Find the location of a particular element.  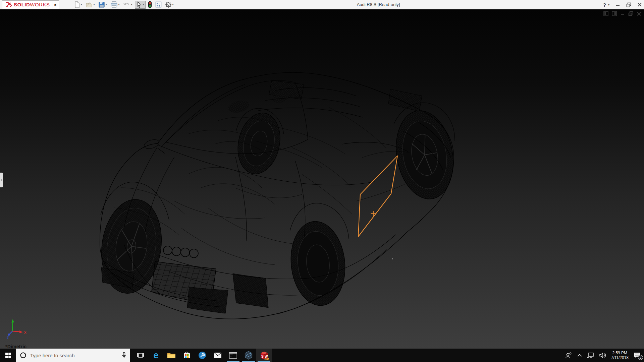

taskbar-icons: e is located at coordinates (202, 355).